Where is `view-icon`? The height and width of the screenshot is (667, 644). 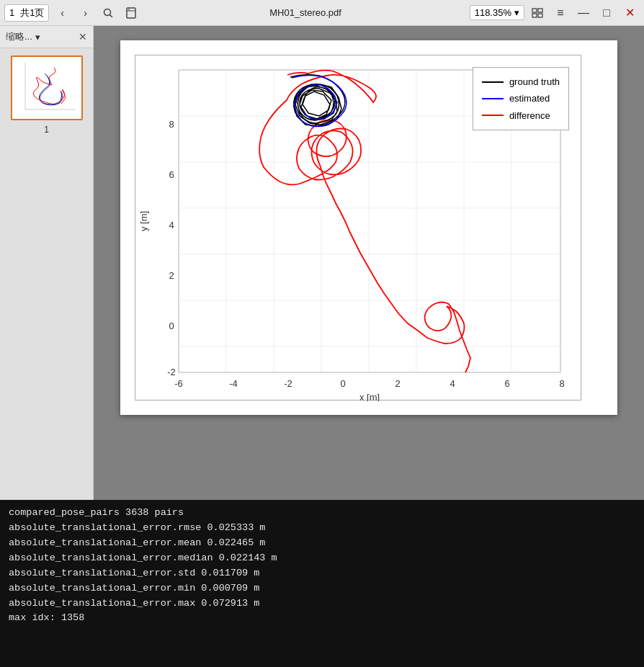
view-icon is located at coordinates (537, 13).